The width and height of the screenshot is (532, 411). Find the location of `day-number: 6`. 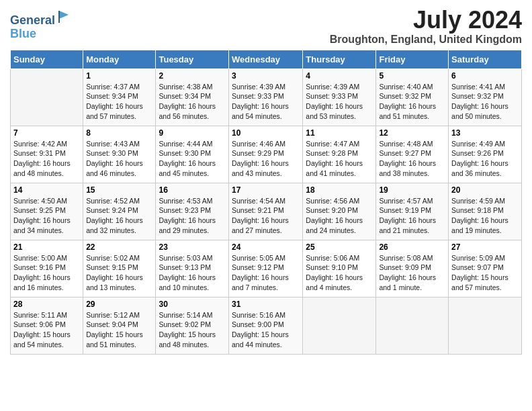

day-number: 6 is located at coordinates (485, 76).